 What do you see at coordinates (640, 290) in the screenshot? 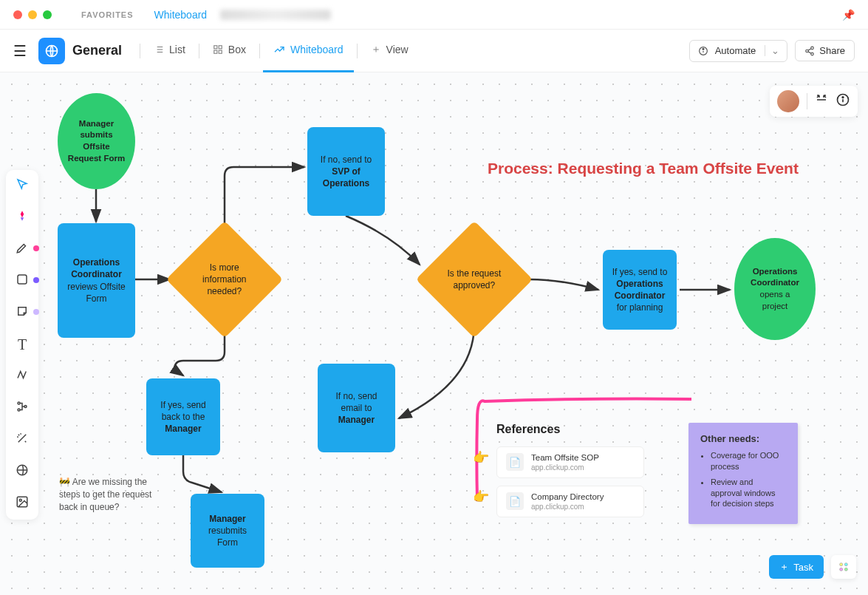
I see `planning-node: If yes, send toOperationsCoordinatorfor …` at bounding box center [640, 290].